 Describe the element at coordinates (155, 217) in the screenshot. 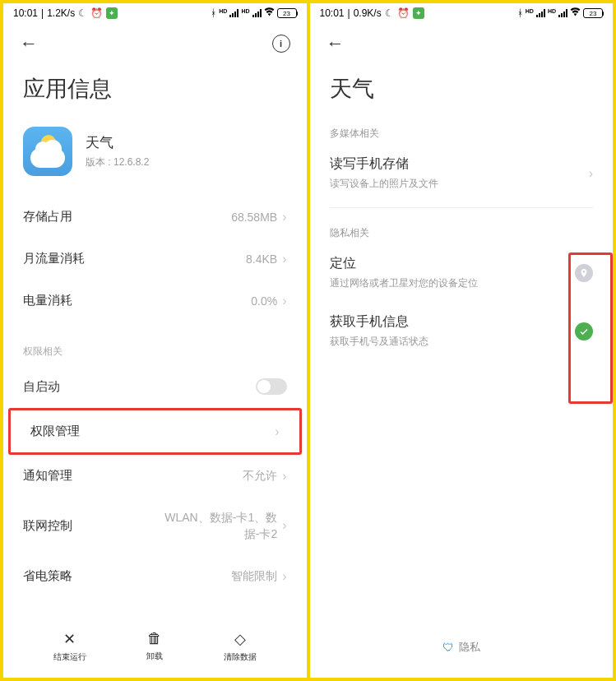

I see `row-storage: 存储占用 68.58MB›` at that location.